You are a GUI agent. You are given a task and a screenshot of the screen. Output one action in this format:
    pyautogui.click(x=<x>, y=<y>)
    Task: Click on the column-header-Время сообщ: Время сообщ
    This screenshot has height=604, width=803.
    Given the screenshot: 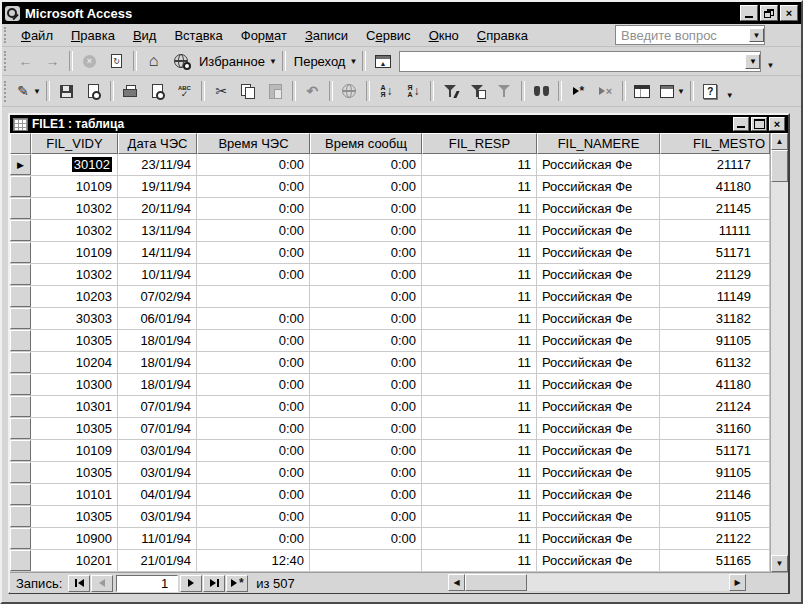 What is the action you would take?
    pyautogui.click(x=366, y=144)
    